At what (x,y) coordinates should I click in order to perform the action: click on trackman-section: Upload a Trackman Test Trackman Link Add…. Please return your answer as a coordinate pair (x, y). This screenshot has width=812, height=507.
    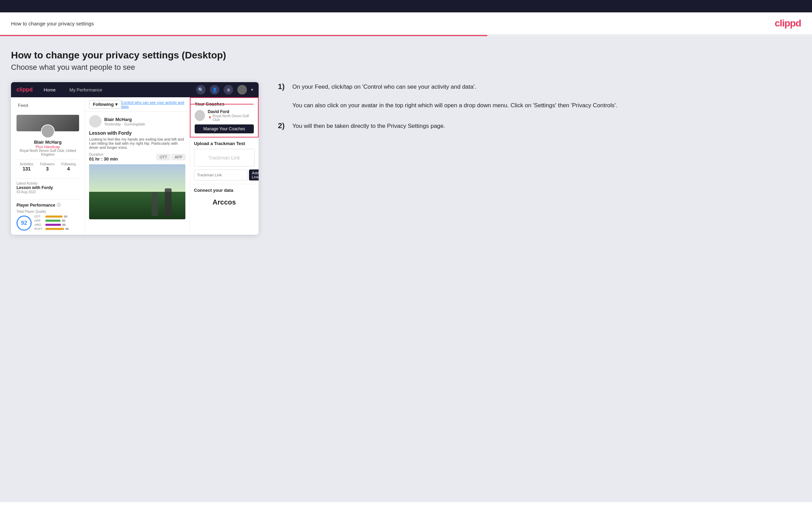
    Looking at the image, I should click on (224, 161).